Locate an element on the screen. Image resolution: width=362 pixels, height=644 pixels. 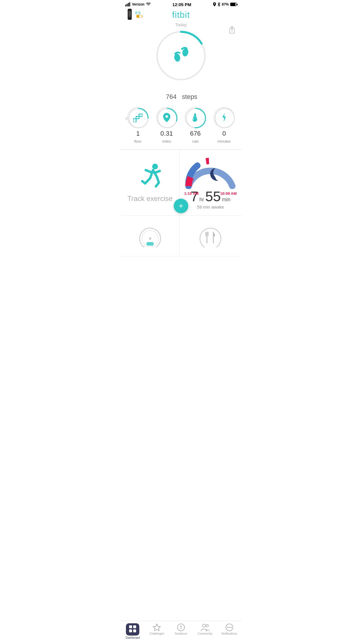
sleep-times: 1:15 AM 10:09 AM is located at coordinates (210, 194).